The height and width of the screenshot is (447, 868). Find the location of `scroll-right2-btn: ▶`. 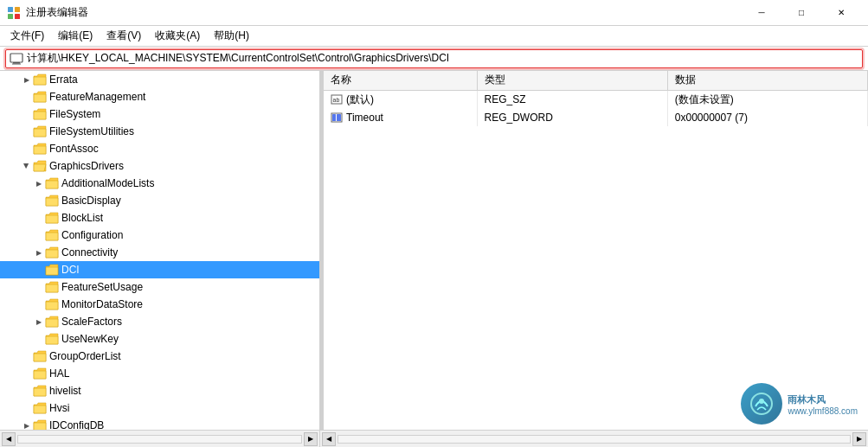

scroll-right2-btn: ▶ is located at coordinates (859, 439).